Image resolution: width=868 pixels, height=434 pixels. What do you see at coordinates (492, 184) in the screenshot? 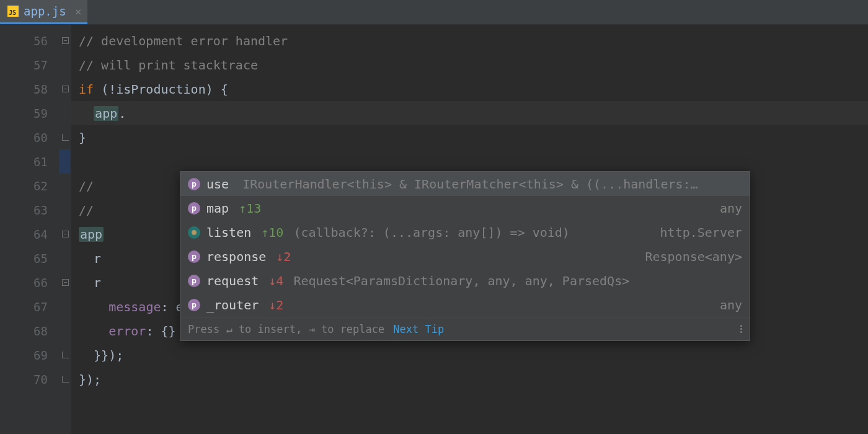
I see `completion-signature: IRouterHandler<this> & IRouterMatcher<th…` at bounding box center [492, 184].